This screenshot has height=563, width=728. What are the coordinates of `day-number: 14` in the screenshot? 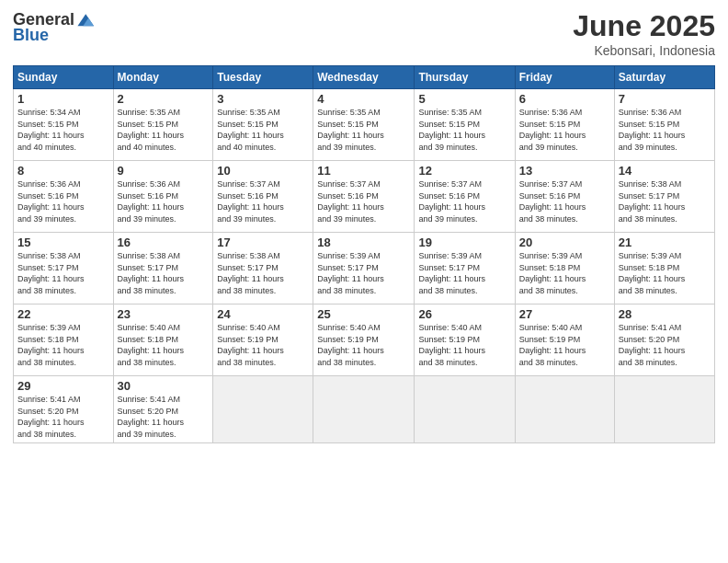 It's located at (665, 171).